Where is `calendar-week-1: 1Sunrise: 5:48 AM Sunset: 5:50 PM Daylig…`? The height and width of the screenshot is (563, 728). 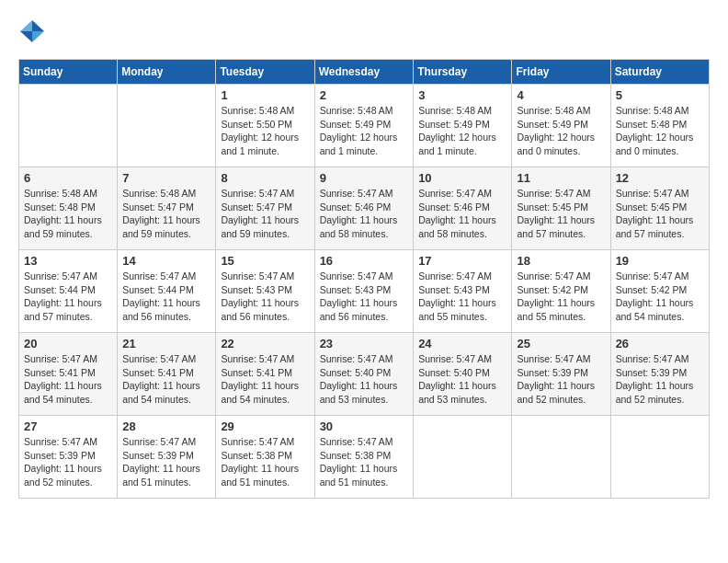 calendar-week-1: 1Sunrise: 5:48 AM Sunset: 5:50 PM Daylig… is located at coordinates (364, 126).